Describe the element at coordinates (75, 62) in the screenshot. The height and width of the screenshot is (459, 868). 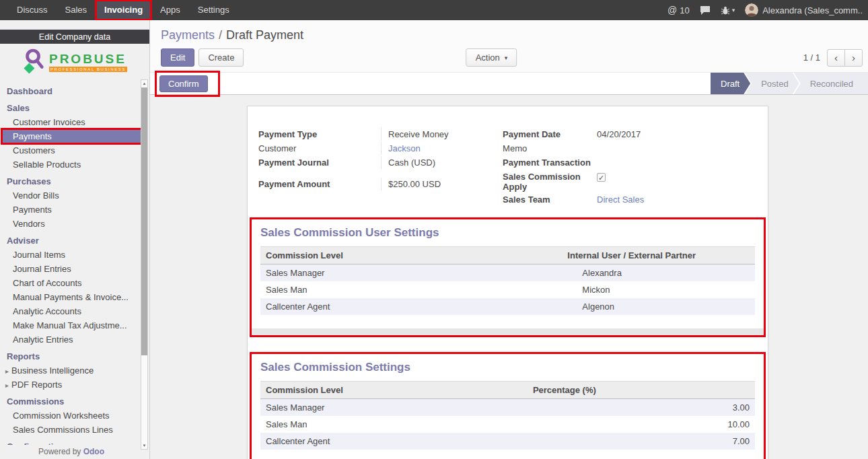
I see `company-logo: PROBUSE PROFESSIONAL BUSINESS` at that location.